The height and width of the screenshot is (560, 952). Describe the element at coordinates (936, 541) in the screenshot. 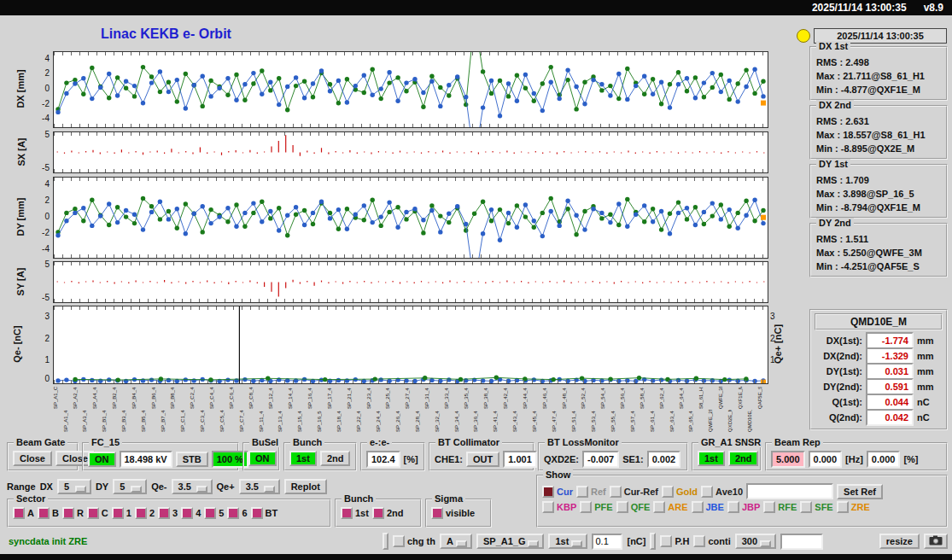

I see `camera-button` at that location.